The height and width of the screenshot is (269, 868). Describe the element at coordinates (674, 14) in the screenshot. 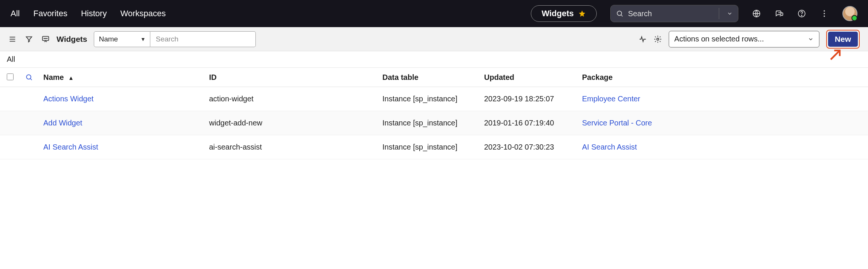

I see `global-search-box: Search` at that location.